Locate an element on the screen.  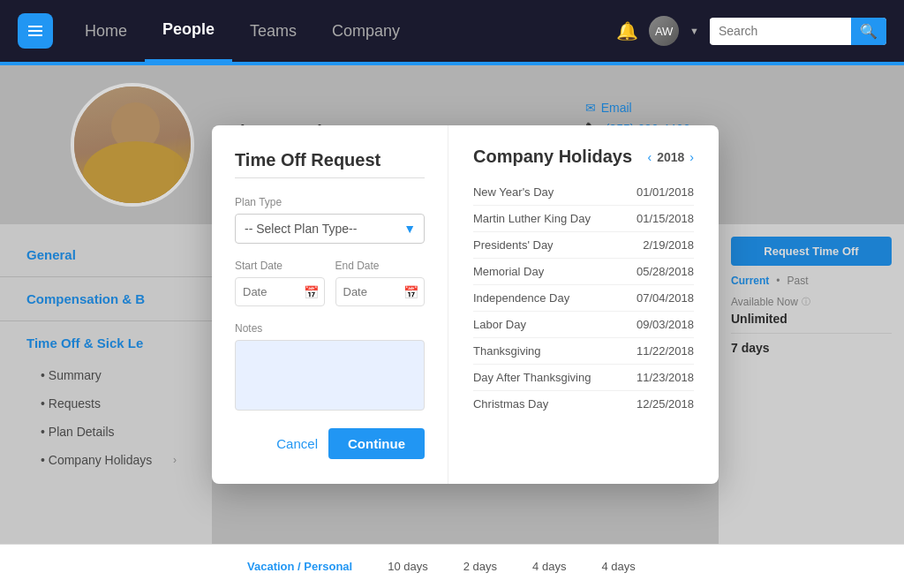
holiday-row-1: Martin Luther King Day 01/15/2018 is located at coordinates (584, 219).